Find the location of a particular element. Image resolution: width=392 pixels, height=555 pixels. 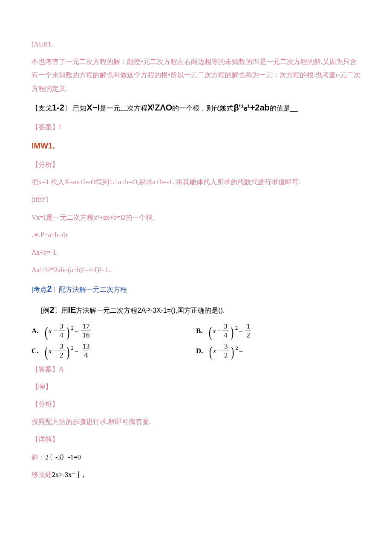

ifft-label: (ifft?〕 is located at coordinates (196, 200).